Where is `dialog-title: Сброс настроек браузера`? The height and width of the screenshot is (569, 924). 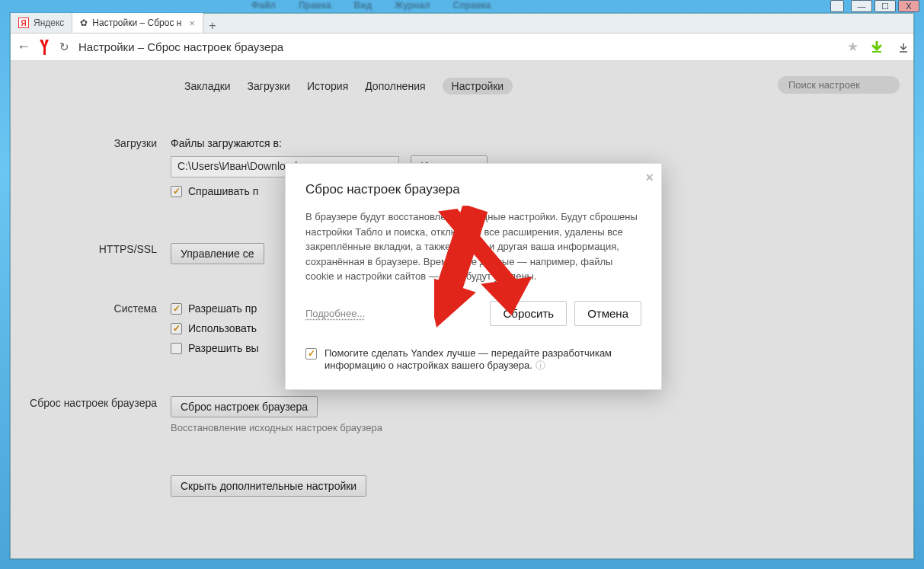 dialog-title: Сброс настроек браузера is located at coordinates (474, 190).